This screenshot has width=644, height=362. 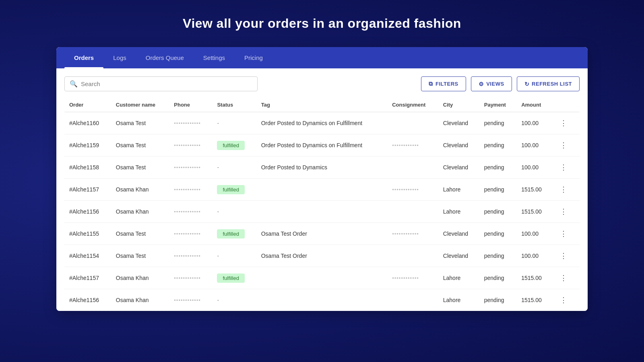 What do you see at coordinates (214, 58) in the screenshot?
I see `tab-settings: Settings` at bounding box center [214, 58].